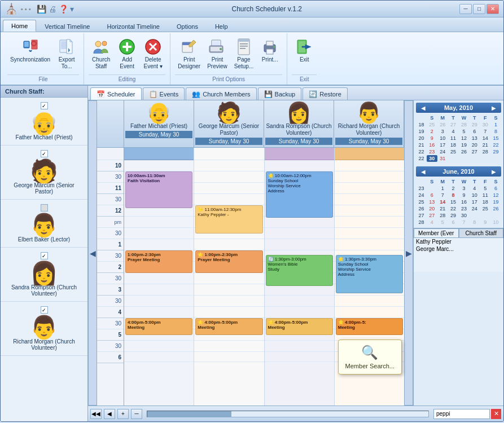  I want to click on cal-day: 31, so click(442, 158).